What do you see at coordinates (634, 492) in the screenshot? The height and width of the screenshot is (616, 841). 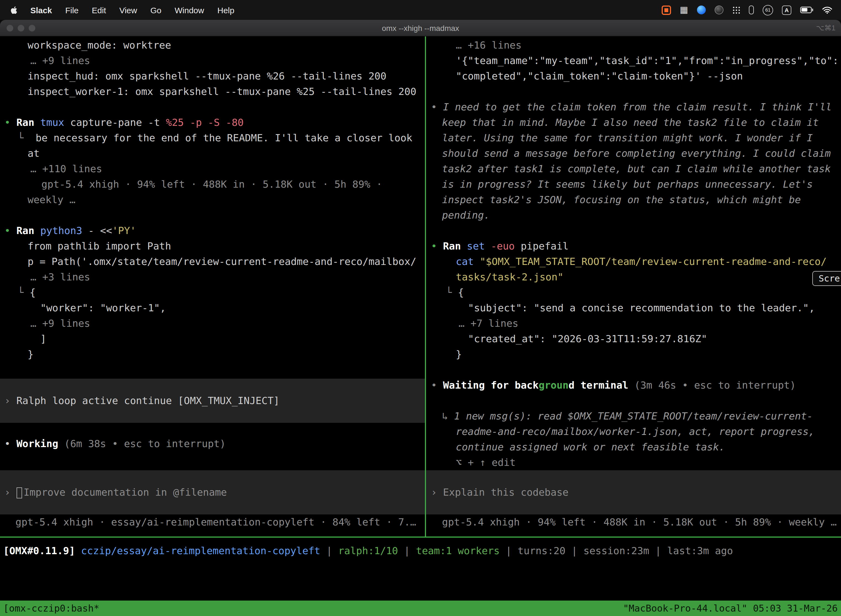 I see `prompt-band: › Explain this codebase` at bounding box center [634, 492].